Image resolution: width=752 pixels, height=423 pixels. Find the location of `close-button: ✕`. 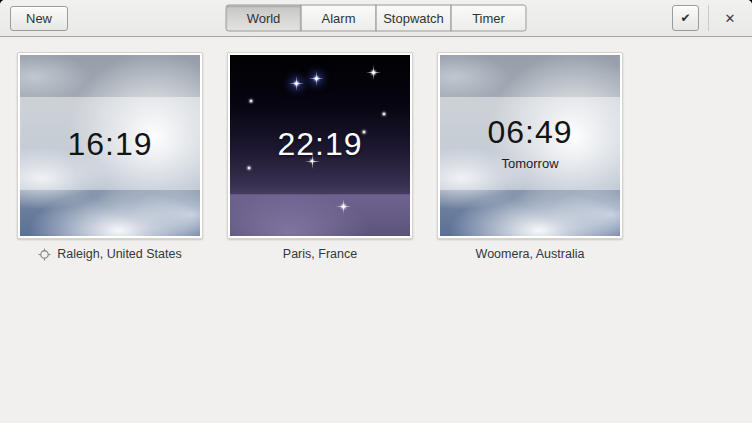

close-button: ✕ is located at coordinates (730, 18).